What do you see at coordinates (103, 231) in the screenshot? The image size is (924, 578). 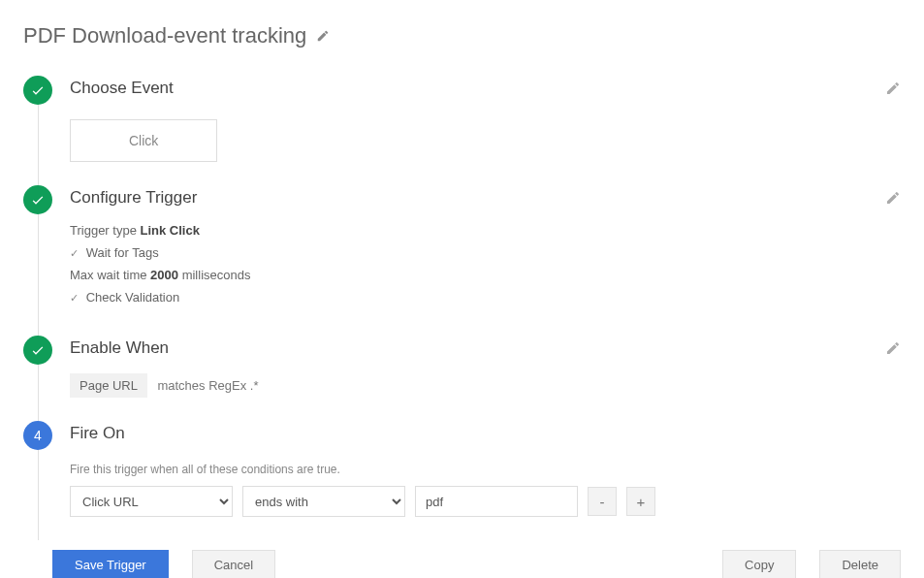 I see `trigger-type-label: Trigger type` at bounding box center [103, 231].